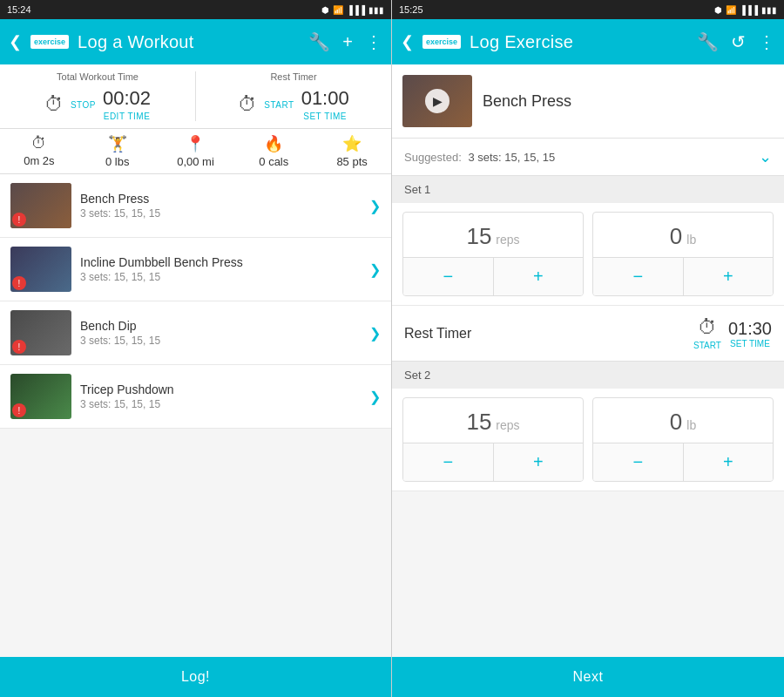  What do you see at coordinates (511, 157) in the screenshot?
I see `suggested-value: 3 sets: 15, 15, 15` at bounding box center [511, 157].